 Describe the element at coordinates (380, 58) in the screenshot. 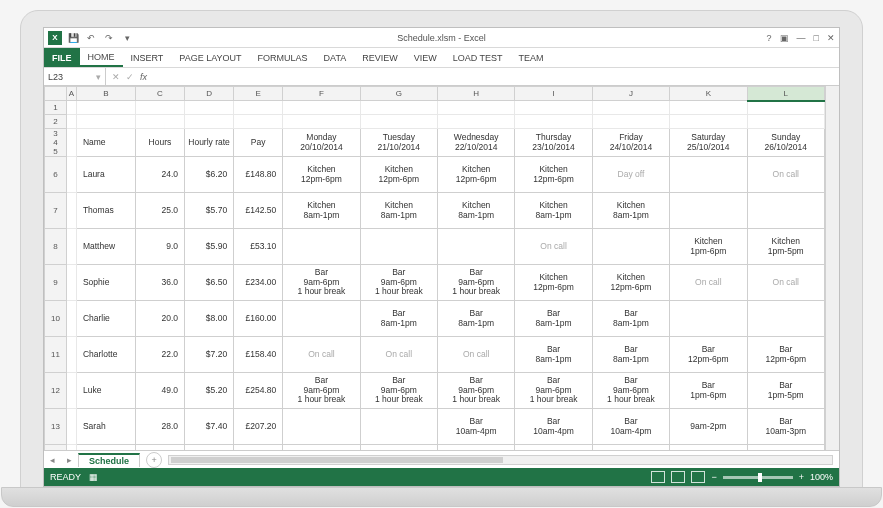

I see `tab-review: REVIEW` at that location.